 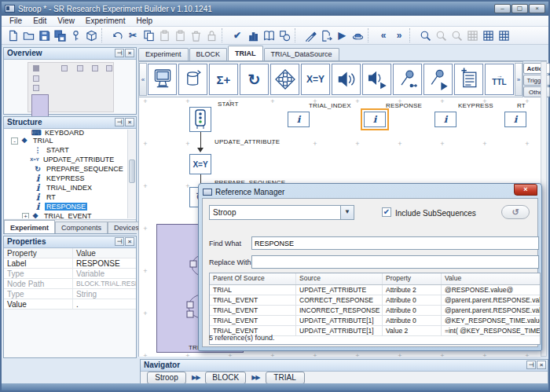 I want to click on close-button: ×, so click(x=537, y=9).